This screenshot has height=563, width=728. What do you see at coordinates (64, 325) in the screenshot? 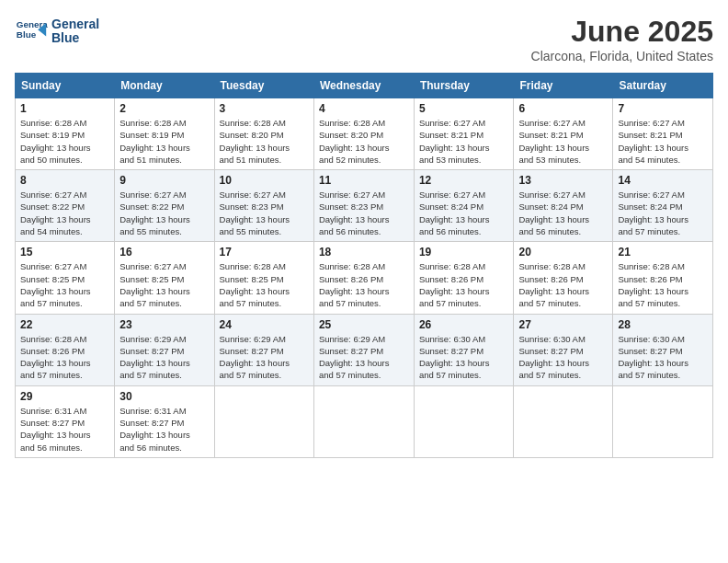
I see `day-number: 22` at bounding box center [64, 325].